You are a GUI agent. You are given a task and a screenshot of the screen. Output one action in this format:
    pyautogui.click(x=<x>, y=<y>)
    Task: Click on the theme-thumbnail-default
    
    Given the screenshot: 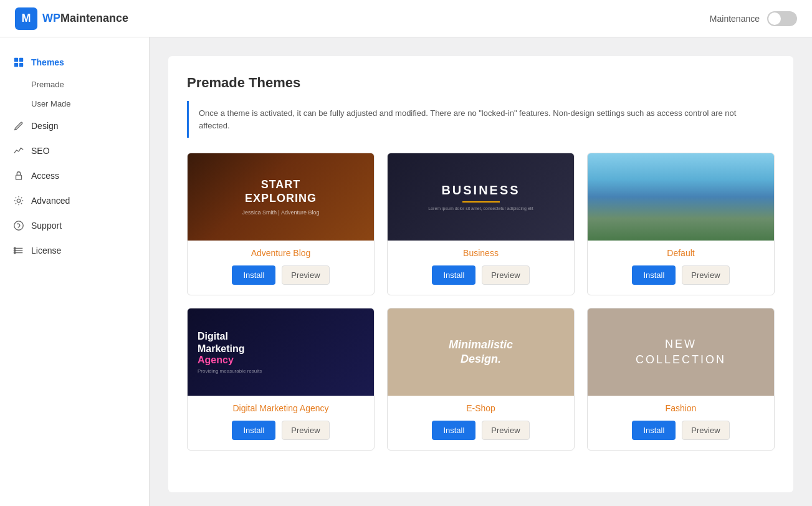 What is the action you would take?
    pyautogui.click(x=681, y=197)
    